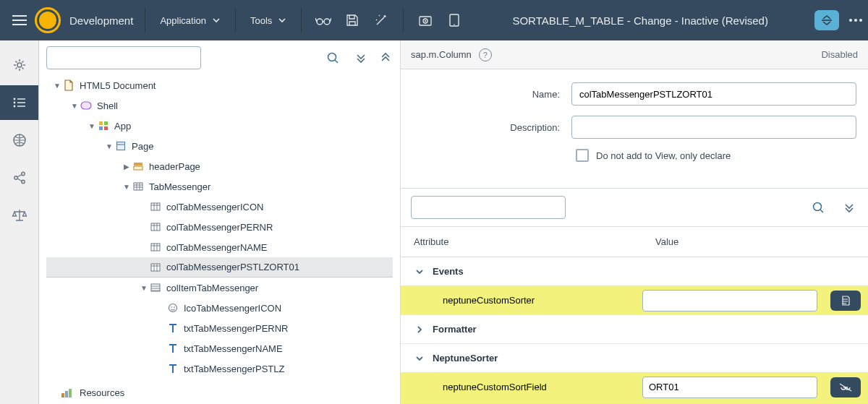  Describe the element at coordinates (714, 127) in the screenshot. I see `description-input` at that location.